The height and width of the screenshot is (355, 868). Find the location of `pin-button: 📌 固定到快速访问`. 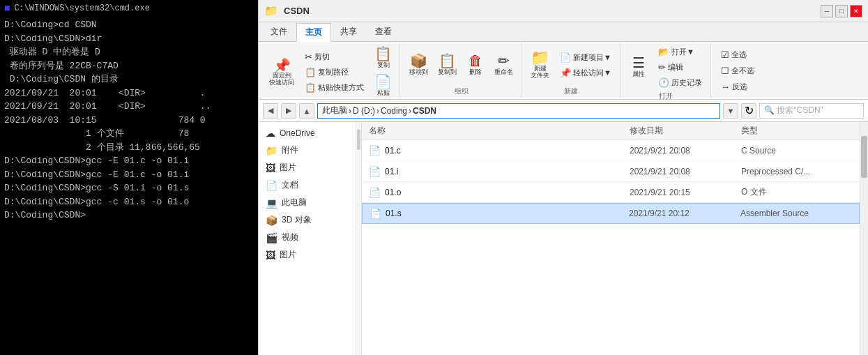

pin-button: 📌 固定到快速访问 is located at coordinates (282, 73).